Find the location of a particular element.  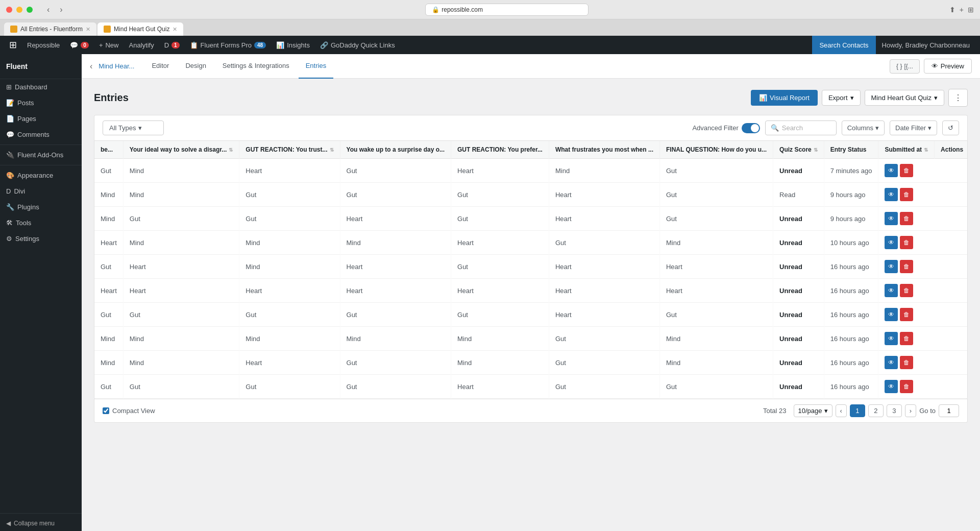

snippet-btn: { } [{... is located at coordinates (904, 66).